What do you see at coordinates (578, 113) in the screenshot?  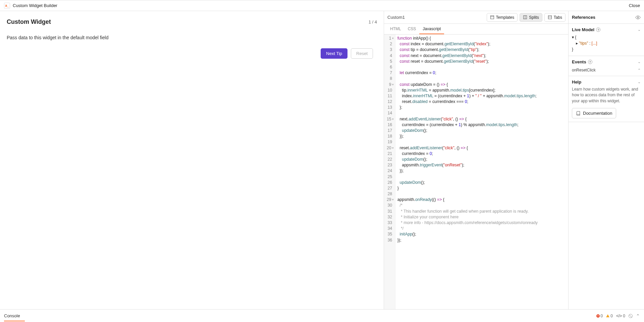 I see `book-icon` at bounding box center [578, 113].